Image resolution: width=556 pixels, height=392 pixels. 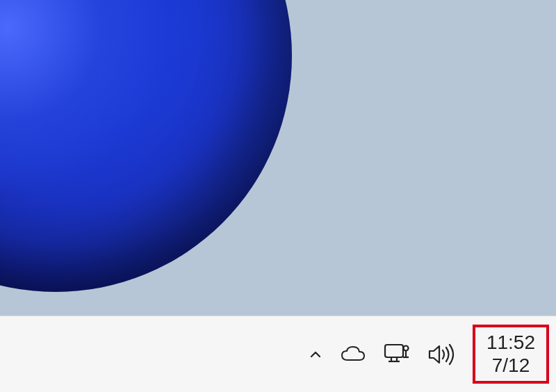 I want to click on clock-time: 11:52, so click(x=511, y=343).